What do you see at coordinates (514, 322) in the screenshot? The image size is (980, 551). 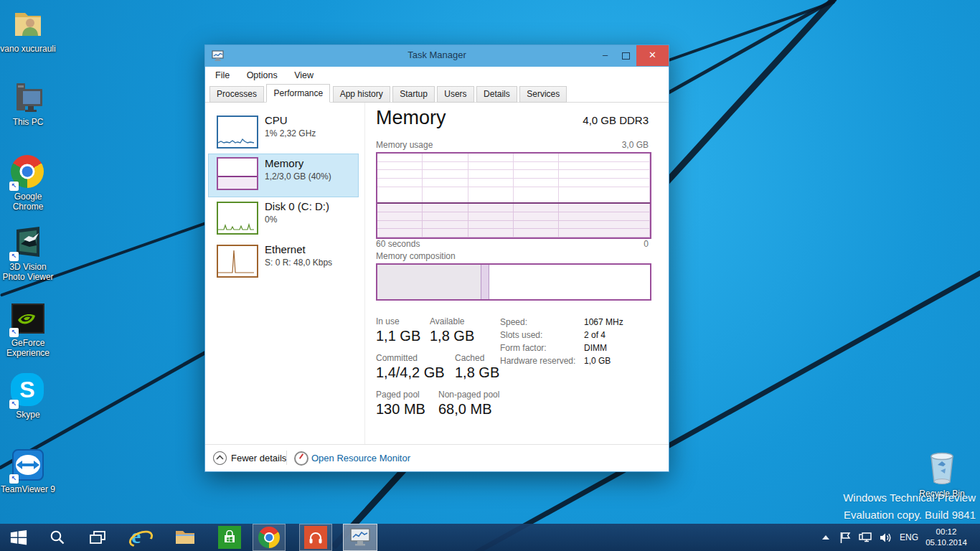 I see `detail-label: Speed:` at bounding box center [514, 322].